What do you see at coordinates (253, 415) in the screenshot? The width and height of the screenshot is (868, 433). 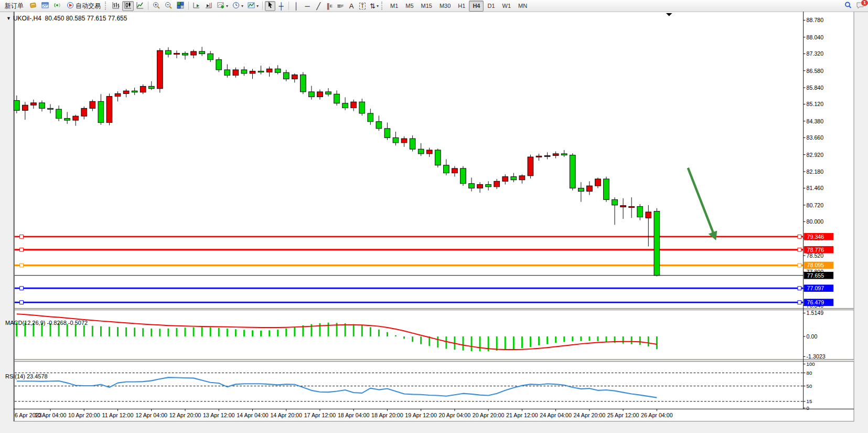 I see `time-label: 14 Apr 04:00` at bounding box center [253, 415].